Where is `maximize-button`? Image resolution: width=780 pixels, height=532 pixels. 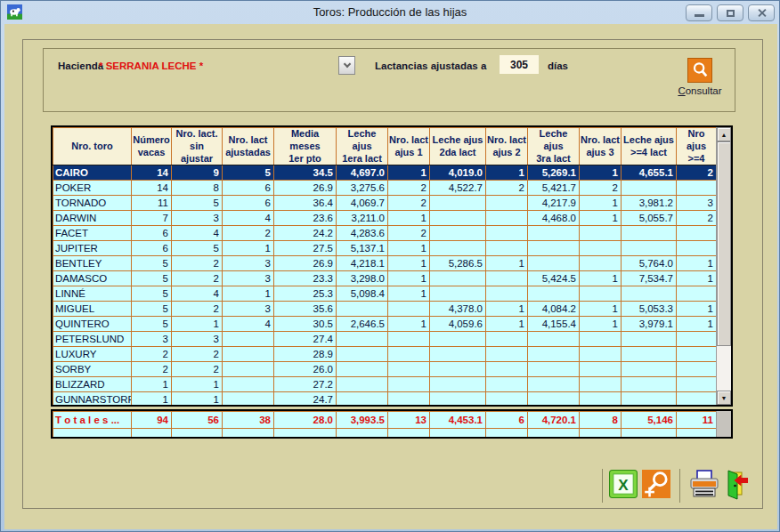 maximize-button is located at coordinates (730, 12).